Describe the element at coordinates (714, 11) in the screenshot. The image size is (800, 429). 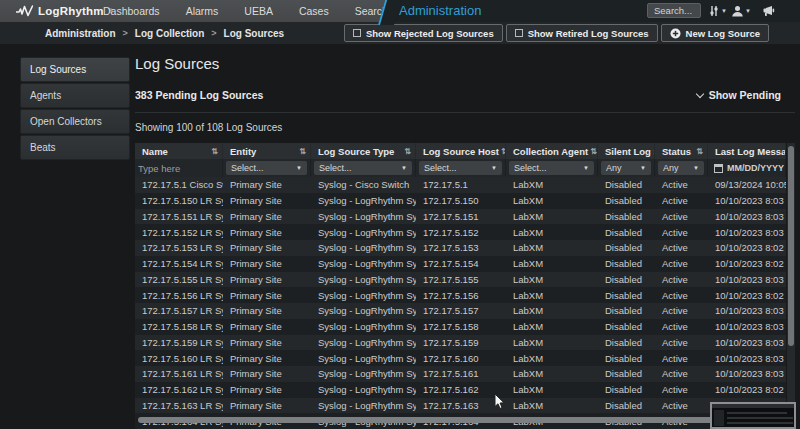
I see `sliders-icon` at that location.